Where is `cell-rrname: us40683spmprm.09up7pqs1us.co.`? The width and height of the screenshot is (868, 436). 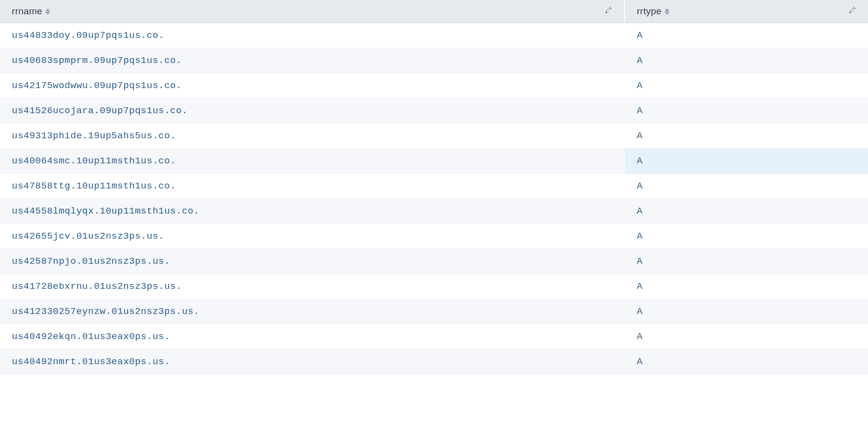 cell-rrname: us40683spmprm.09up7pqs1us.co. is located at coordinates (312, 61).